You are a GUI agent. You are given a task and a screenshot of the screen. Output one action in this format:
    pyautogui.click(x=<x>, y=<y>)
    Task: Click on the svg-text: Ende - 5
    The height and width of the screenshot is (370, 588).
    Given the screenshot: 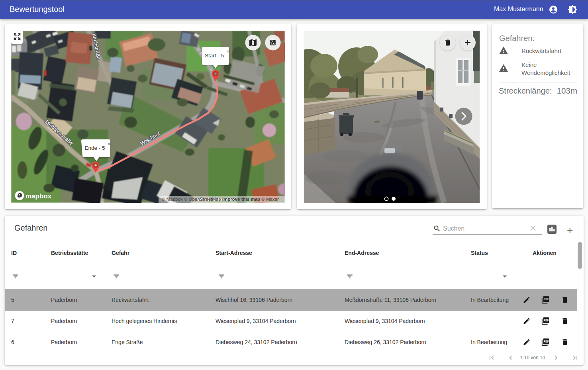 What is the action you would take?
    pyautogui.click(x=95, y=148)
    